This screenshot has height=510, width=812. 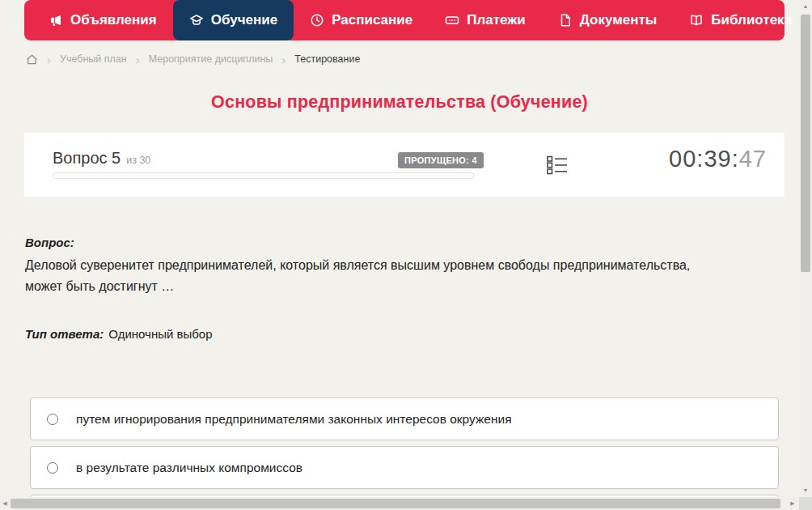 What do you see at coordinates (373, 276) in the screenshot?
I see `question-text: Деловой суверенитет предпринимателей, ко…` at bounding box center [373, 276].